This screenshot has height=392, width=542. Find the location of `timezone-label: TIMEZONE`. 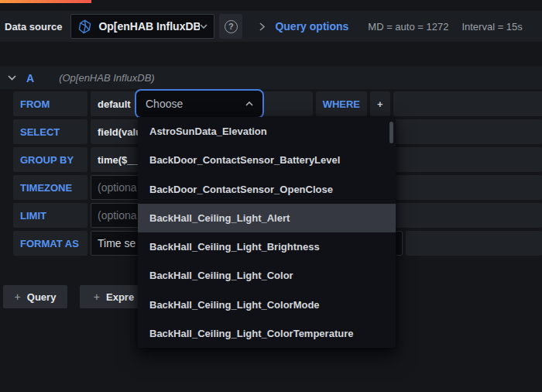

timezone-label: TIMEZONE is located at coordinates (46, 187).